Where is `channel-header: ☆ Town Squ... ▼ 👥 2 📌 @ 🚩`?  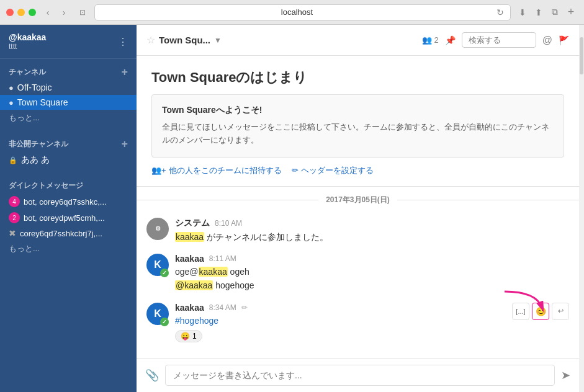 channel-header: ☆ Town Squ... ▼ 👥 2 📌 @ 🚩 is located at coordinates (357, 40).